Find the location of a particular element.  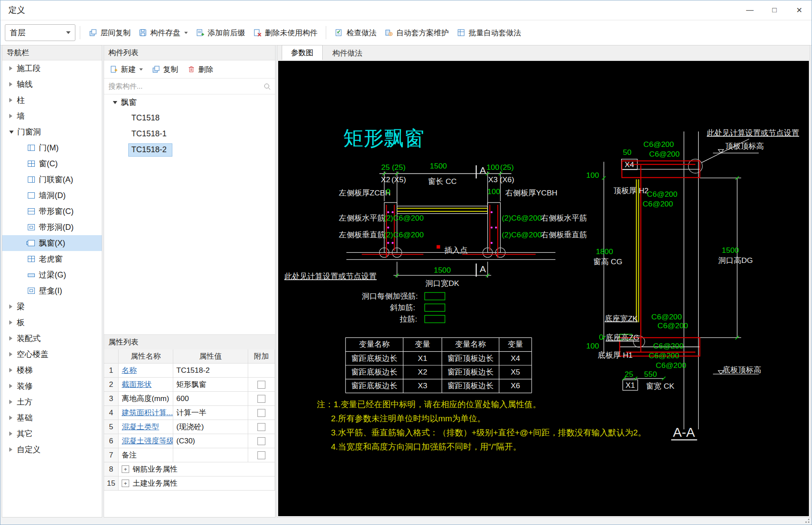

properties-header-row: 属性名称 属性值 附加 is located at coordinates (190, 356).